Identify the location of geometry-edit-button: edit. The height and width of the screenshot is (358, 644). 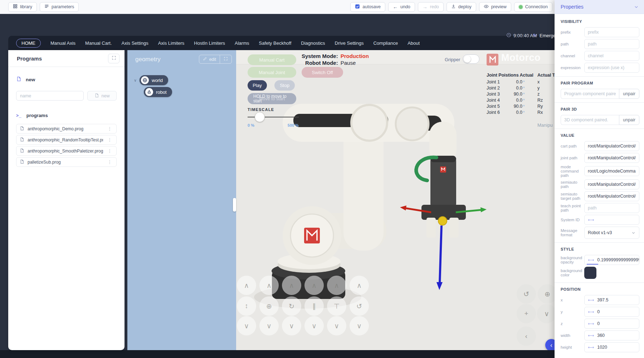
(210, 59).